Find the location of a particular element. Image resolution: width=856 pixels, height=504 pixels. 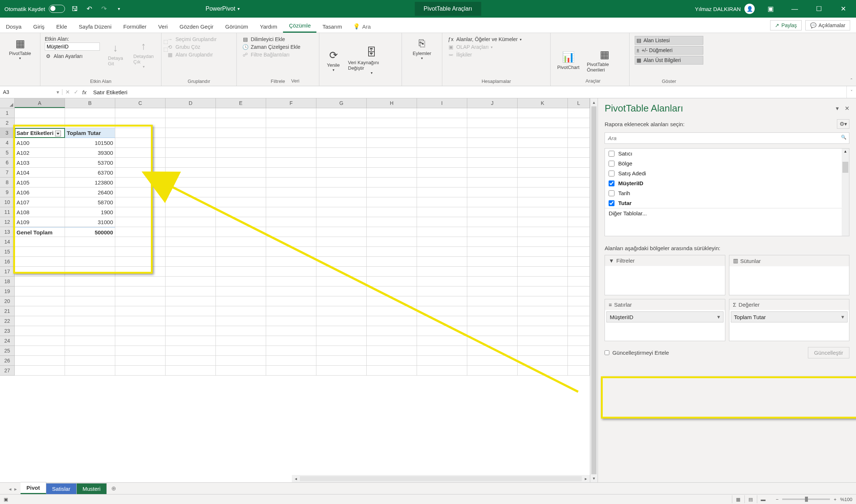

tell-me-search: 💡 Ara is located at coordinates (362, 26).